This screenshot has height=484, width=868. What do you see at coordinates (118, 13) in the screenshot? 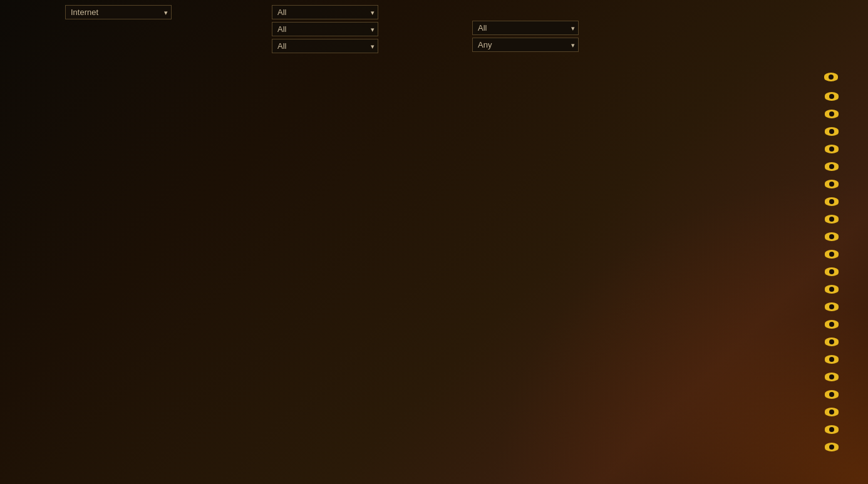
I see `filter-select: Internet LAN History Favorites` at bounding box center [118, 13].